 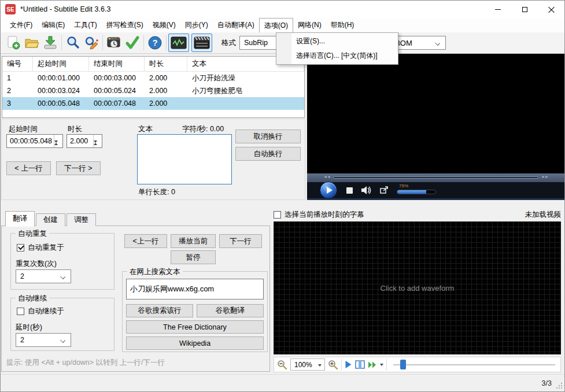 I want to click on column-header-end: 结束时间, so click(x=117, y=64).